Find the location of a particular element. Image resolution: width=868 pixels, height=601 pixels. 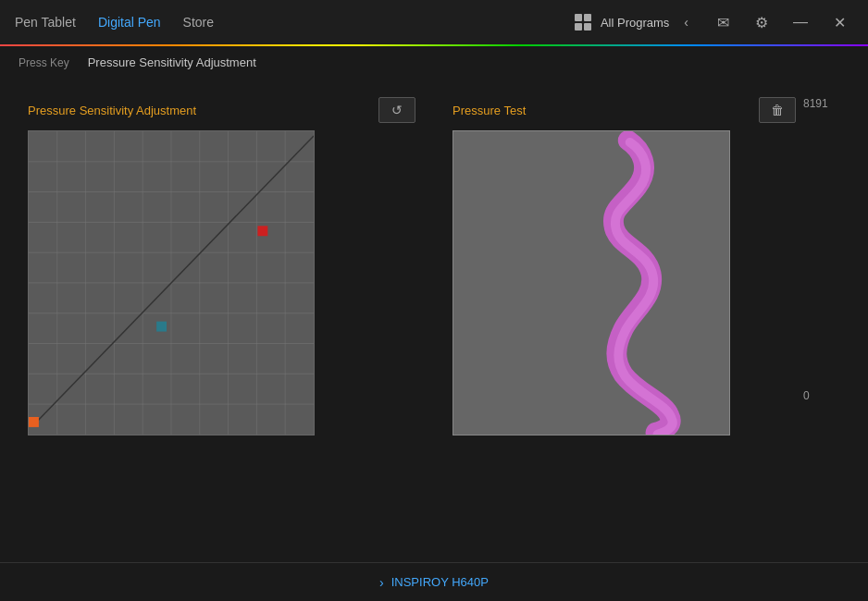

left-panel-header: Pressure Sensitivity Adjustment ↺ is located at coordinates (222, 110).